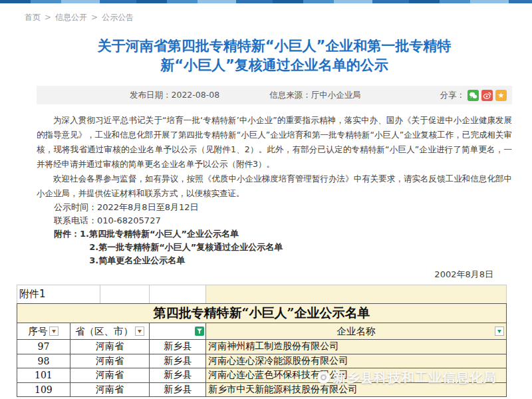 Image resolution: width=532 pixels, height=399 pixels. Describe the element at coordinates (262, 313) in the screenshot. I see `sheet-title: 第四批专精特新“小巨人”企业公示名单` at that location.